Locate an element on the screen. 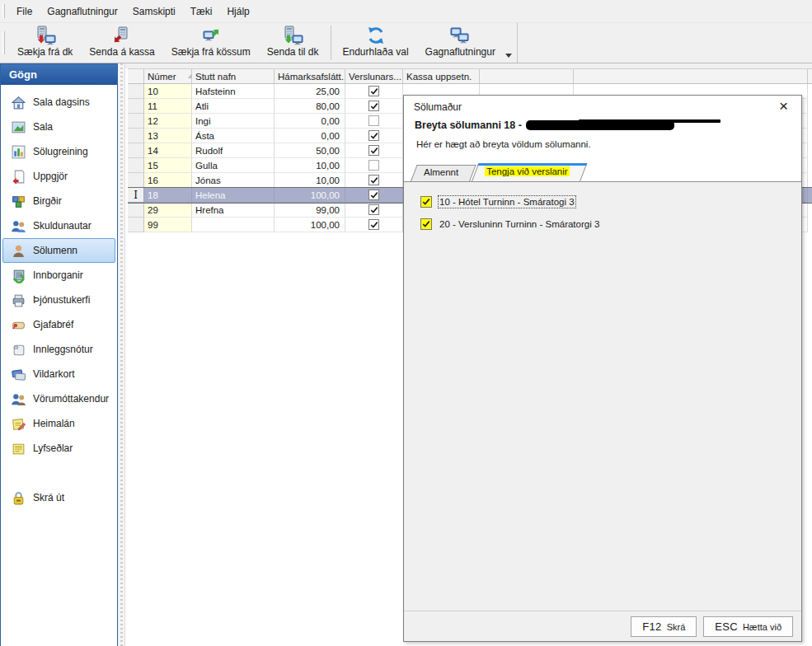  sidebar-item-heimalan: Heimalán is located at coordinates (59, 424).